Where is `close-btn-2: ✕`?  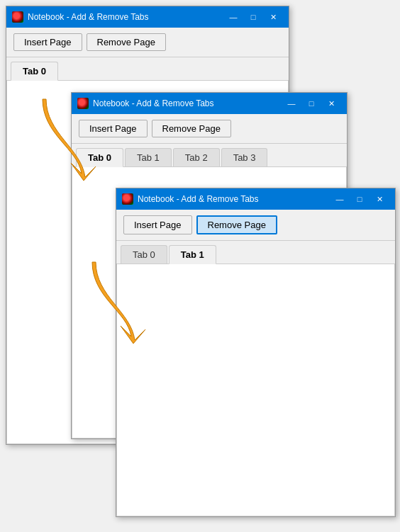
close-btn-2: ✕ is located at coordinates (331, 103).